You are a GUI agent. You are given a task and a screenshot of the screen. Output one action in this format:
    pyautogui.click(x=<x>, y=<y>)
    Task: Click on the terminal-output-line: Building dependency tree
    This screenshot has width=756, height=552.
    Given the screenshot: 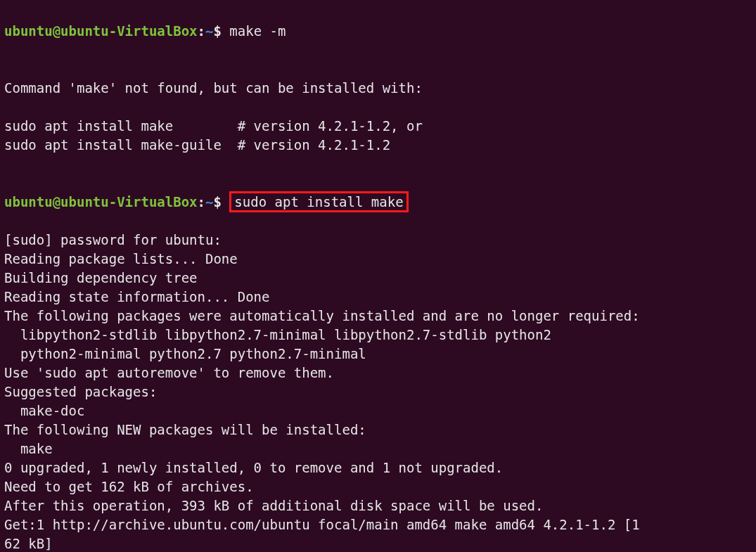 What is the action you would take?
    pyautogui.click(x=378, y=278)
    